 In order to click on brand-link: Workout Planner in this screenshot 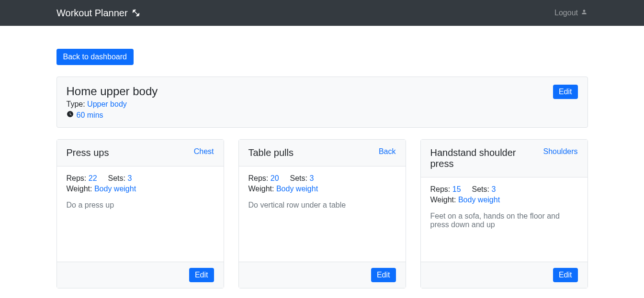, I will do `click(99, 13)`.